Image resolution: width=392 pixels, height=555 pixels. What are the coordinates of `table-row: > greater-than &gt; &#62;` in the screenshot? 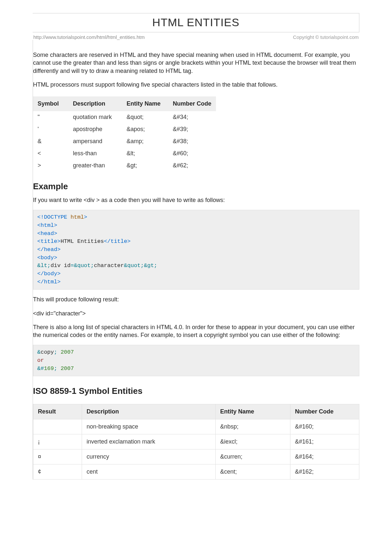 It's located at (124, 165).